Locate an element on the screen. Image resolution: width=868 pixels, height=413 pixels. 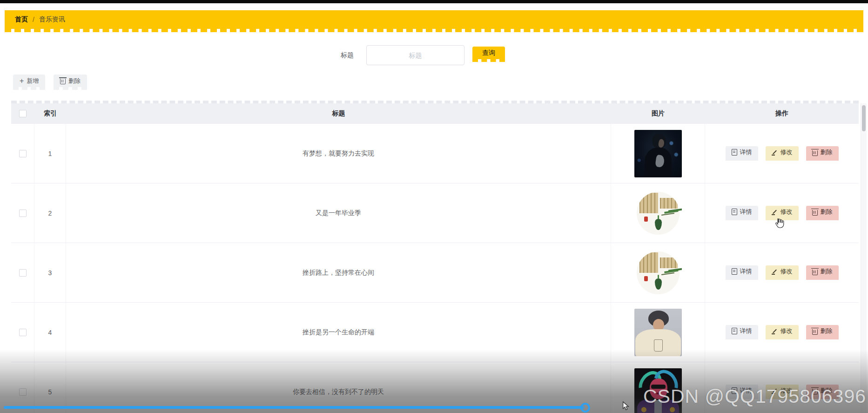
arrow-cursor-icon is located at coordinates (626, 406).